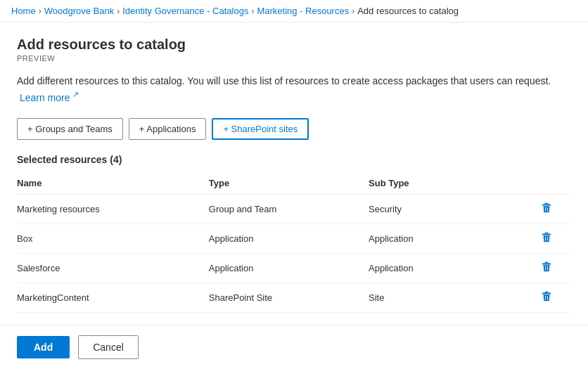  I want to click on col-header-action, so click(550, 183).